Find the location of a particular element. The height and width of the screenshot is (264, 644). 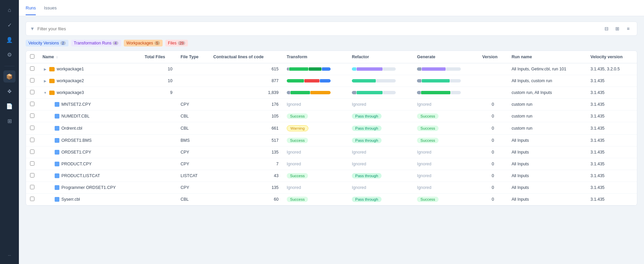

layout-icon: ⊞ is located at coordinates (617, 29).